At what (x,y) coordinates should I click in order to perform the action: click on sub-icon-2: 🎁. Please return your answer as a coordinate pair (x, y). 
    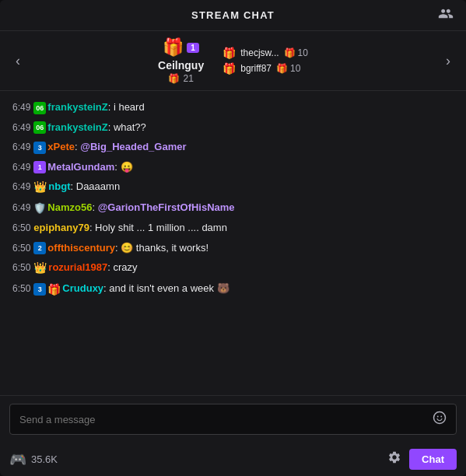
    Looking at the image, I should click on (229, 68).